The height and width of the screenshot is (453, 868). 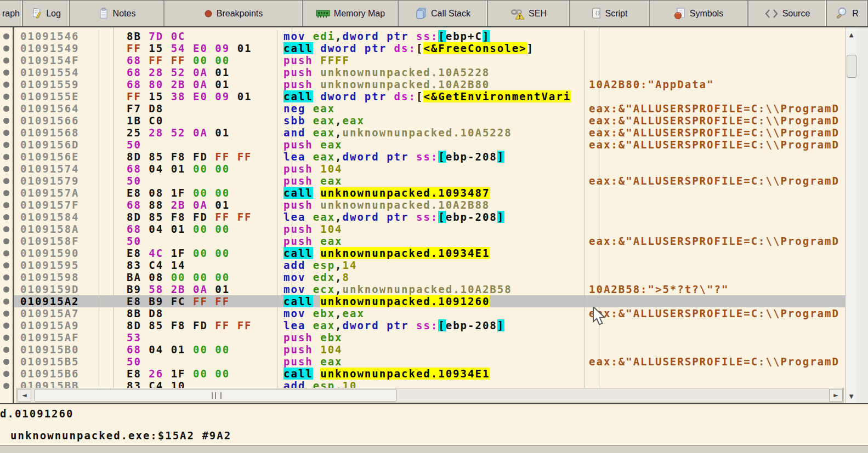 What do you see at coordinates (610, 13) in the screenshot?
I see `tab-script: {}Script` at bounding box center [610, 13].